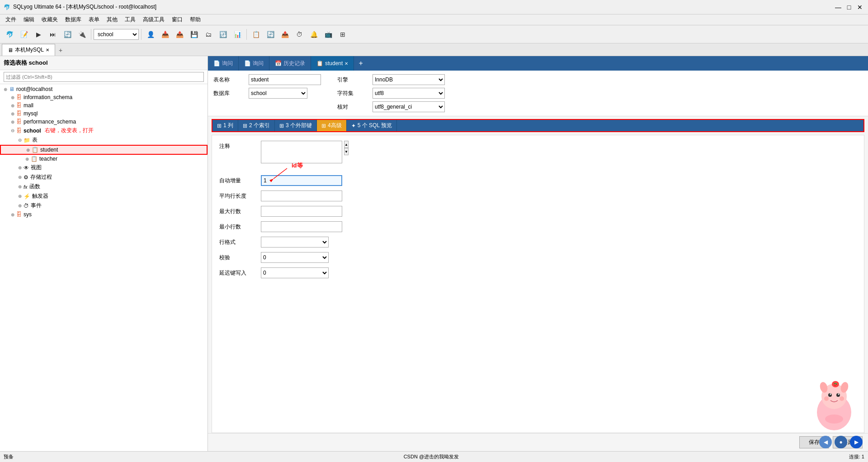 This screenshot has height=462, width=868. Describe the element at coordinates (538, 63) in the screenshot. I see `query-tab-bar: 📄 询问 📄 询问 📅 历史记录 📋 student ✕ +` at that location.